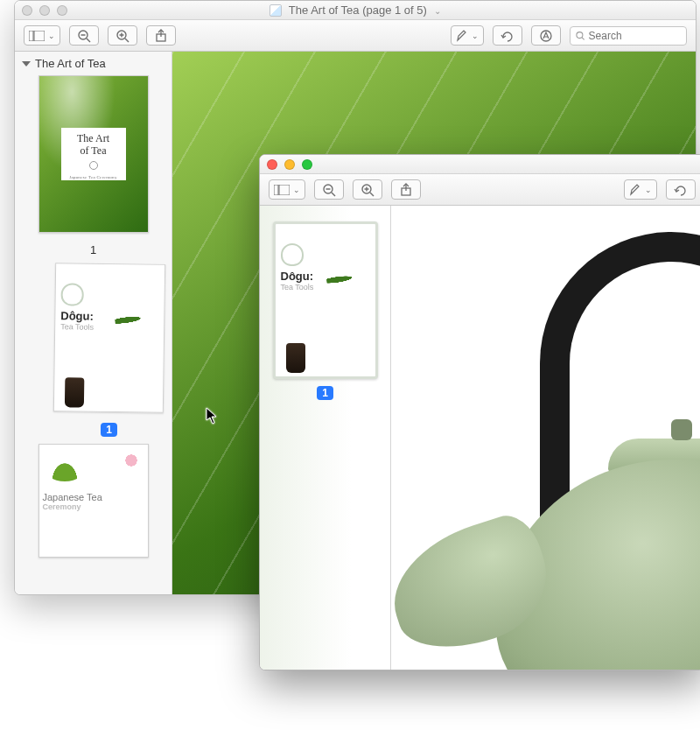 The width and height of the screenshot is (700, 730). Describe the element at coordinates (94, 178) in the screenshot. I see `cover-subtitle: Japanese Tea Ceremony` at that location.